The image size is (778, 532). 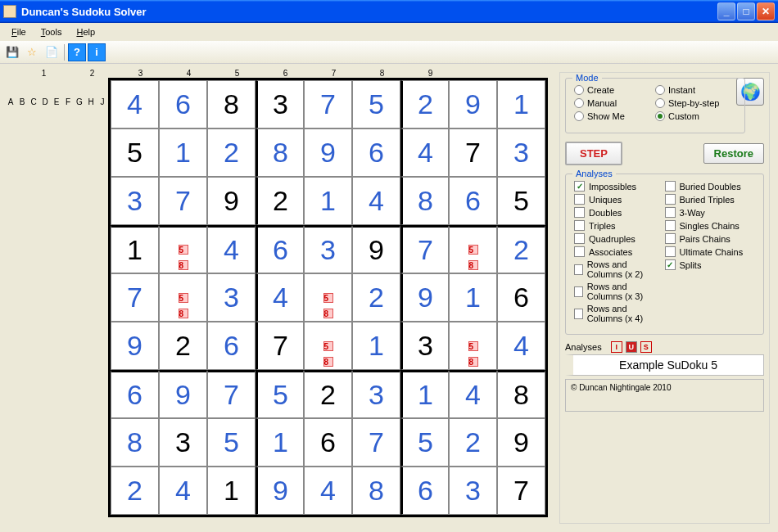 I want to click on analysis-pairs-chains: Pairs Chains, so click(x=711, y=239).